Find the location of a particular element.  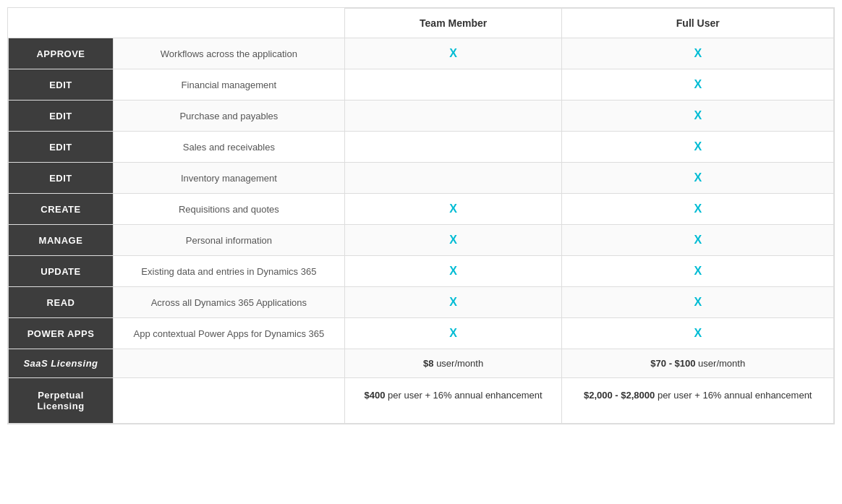

perpetual-description-cell is located at coordinates (229, 401).